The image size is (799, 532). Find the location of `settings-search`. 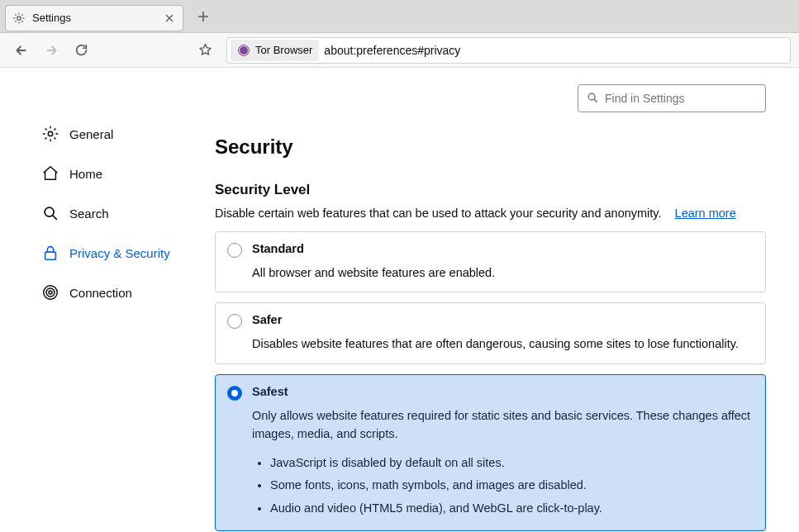

settings-search is located at coordinates (672, 98).